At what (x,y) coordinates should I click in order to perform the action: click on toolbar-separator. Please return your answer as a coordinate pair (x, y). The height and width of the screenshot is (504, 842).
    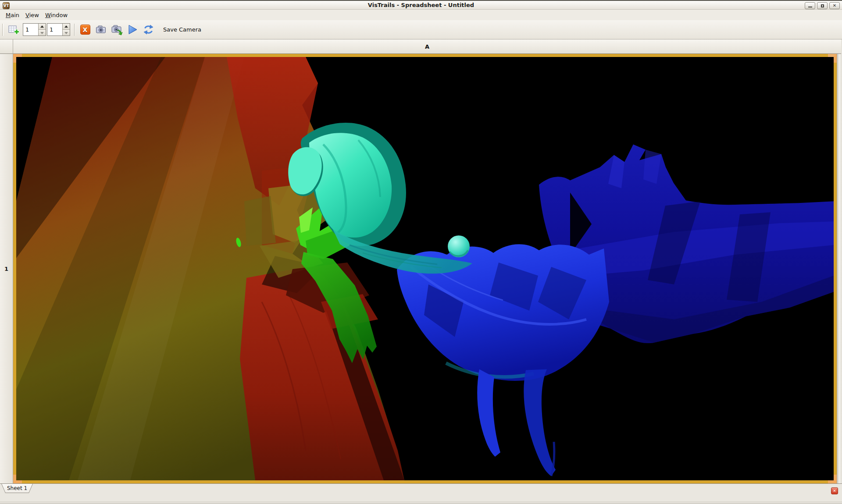
    Looking at the image, I should click on (75, 30).